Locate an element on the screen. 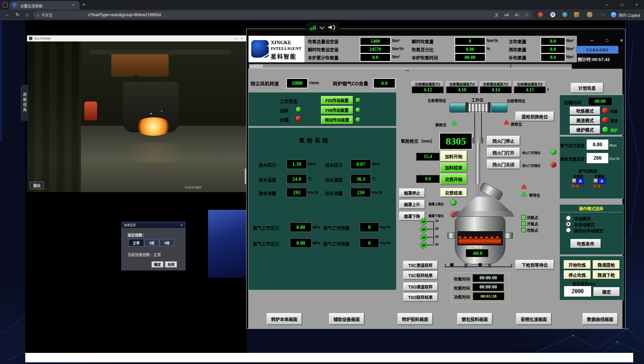 The image size is (644, 364). vessel-window is located at coordinates (480, 238).